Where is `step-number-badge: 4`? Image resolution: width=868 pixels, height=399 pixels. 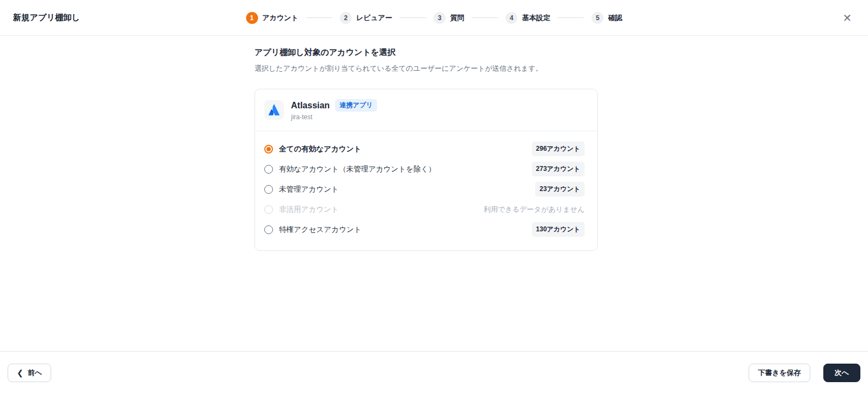
step-number-badge: 4 is located at coordinates (512, 18).